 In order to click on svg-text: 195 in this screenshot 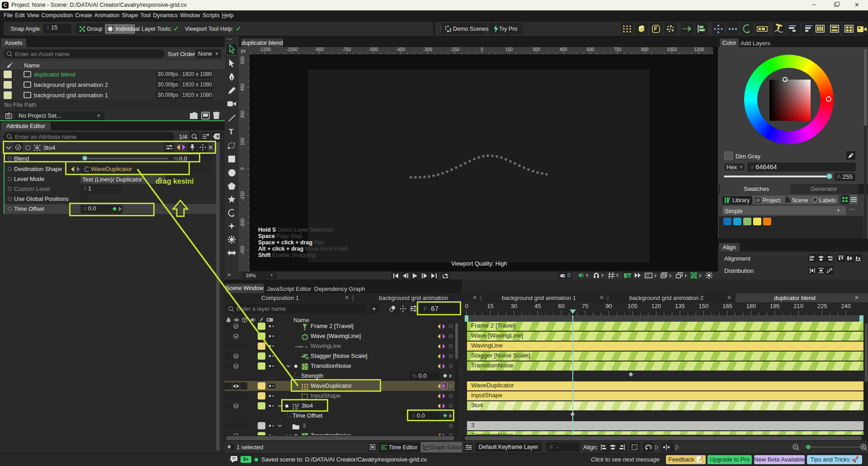, I will do `click(775, 306)`.